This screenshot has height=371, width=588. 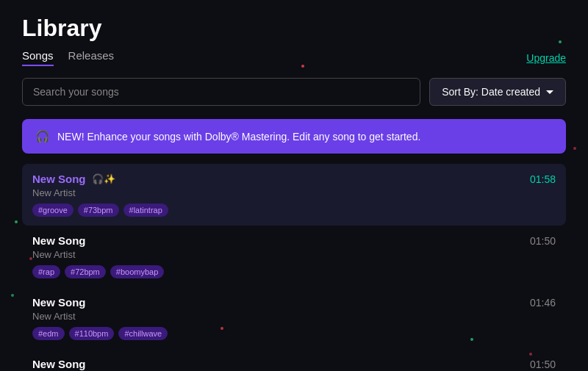 I want to click on song-tags-row: #rap#72bpm#boomybap, so click(x=294, y=272).